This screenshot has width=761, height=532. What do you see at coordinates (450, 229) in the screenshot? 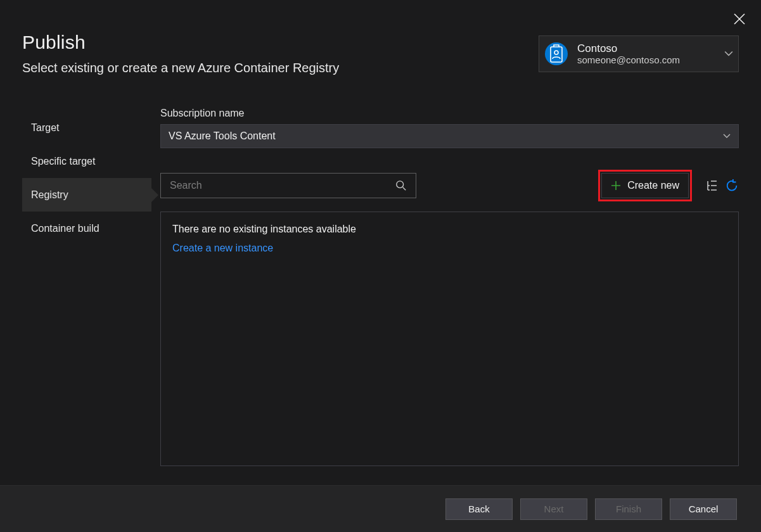
I see `empty-message: There are no existing instances availabl…` at bounding box center [450, 229].